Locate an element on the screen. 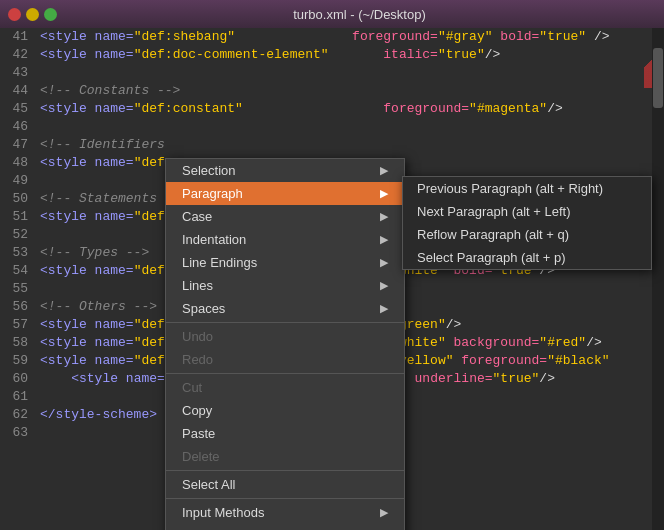  window-title: turbo.xml - (~/Desktop) is located at coordinates (360, 14).